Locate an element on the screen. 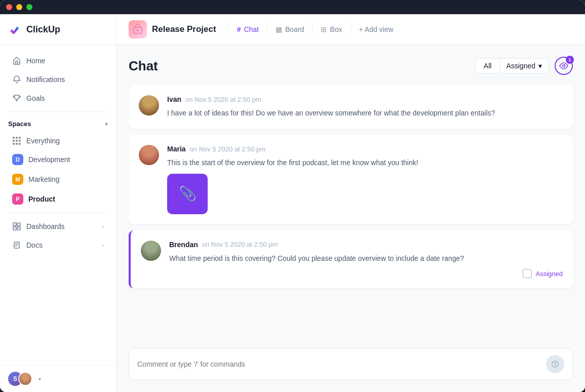 Image resolution: width=585 pixels, height=392 pixels. comment-input-area is located at coordinates (350, 364).